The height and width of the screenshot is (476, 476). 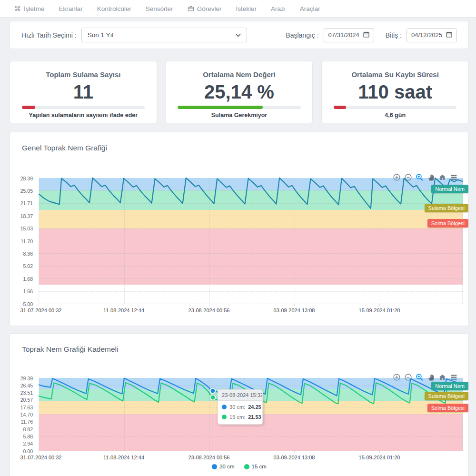 What do you see at coordinates (21, 444) in the screenshot?
I see `y-axis-label: 2.94` at bounding box center [21, 444].